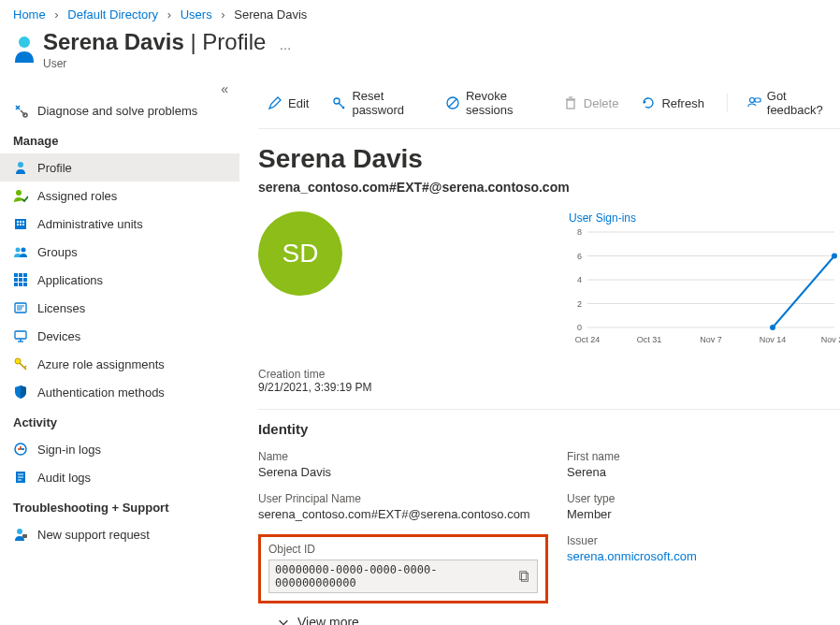  What do you see at coordinates (673, 103) in the screenshot?
I see `refresh-button: Refresh` at bounding box center [673, 103].